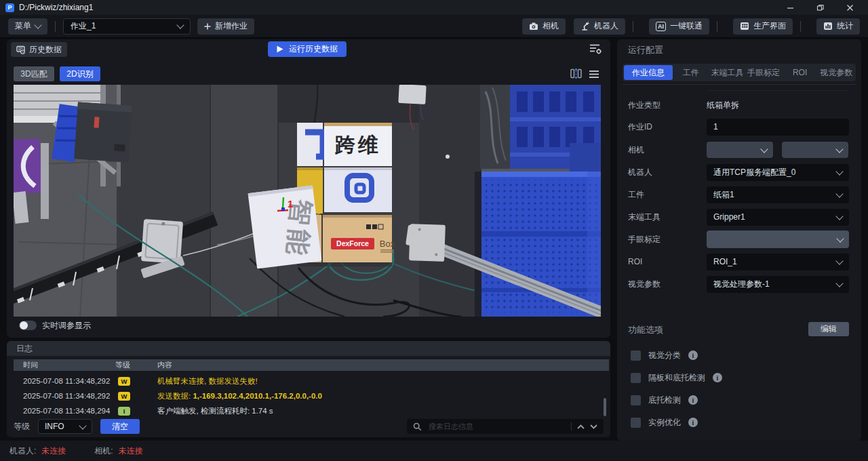  I want to click on vision-params-label: 视觉参数, so click(667, 285).